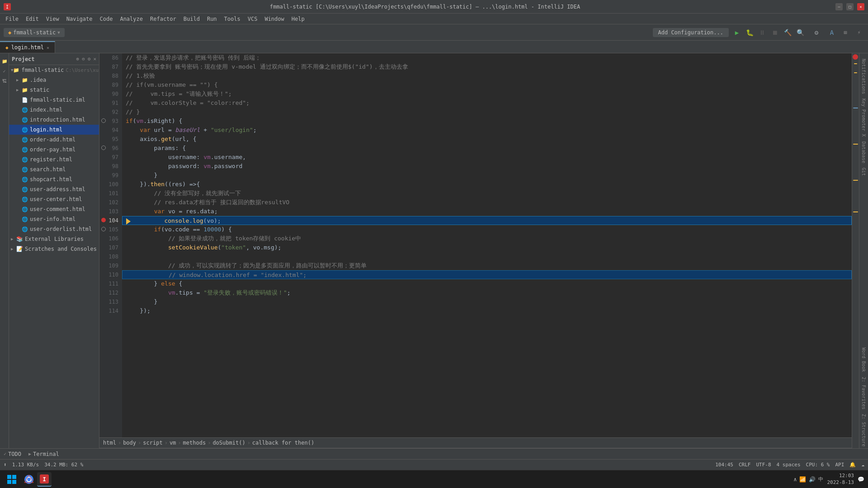  Describe the element at coordinates (54, 219) in the screenshot. I see `tree-item-user-info: 🌐user-info.html` at that location.